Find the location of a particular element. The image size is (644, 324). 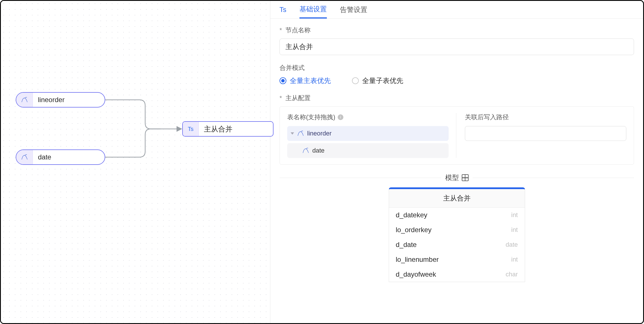

tab-alert-settings: 告警设置 is located at coordinates (354, 10).